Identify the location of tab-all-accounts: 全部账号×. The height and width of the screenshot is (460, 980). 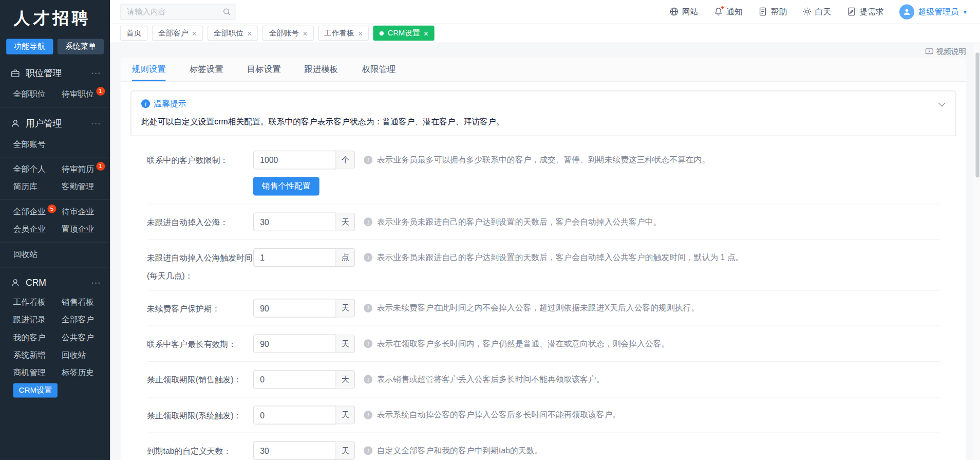
(288, 33).